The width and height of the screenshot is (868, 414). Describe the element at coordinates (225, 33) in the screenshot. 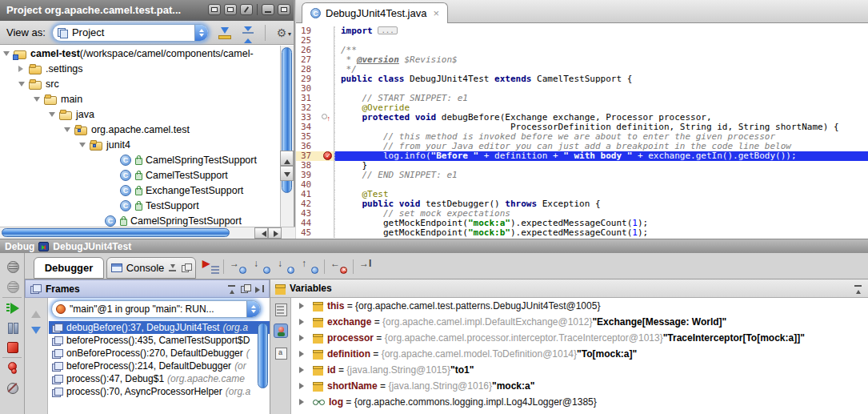

I see `autoscroll-to-source-icon` at that location.